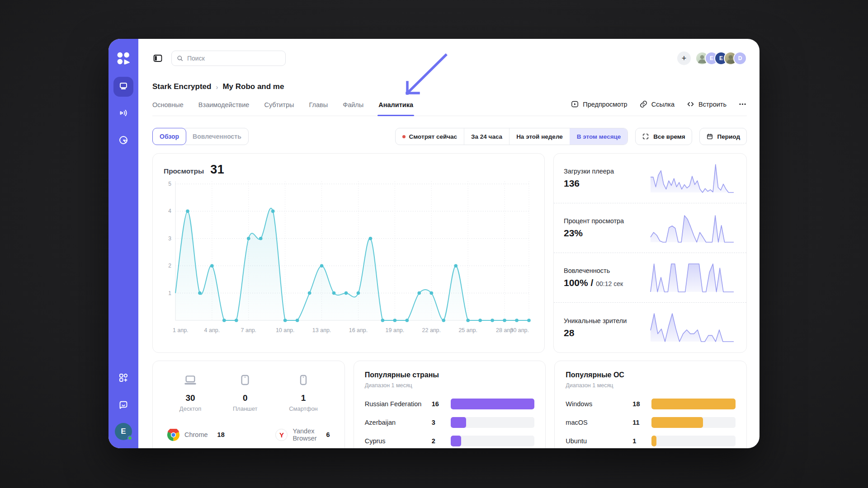 This screenshot has height=488, width=868. I want to click on tab-files: Файлы, so click(353, 108).